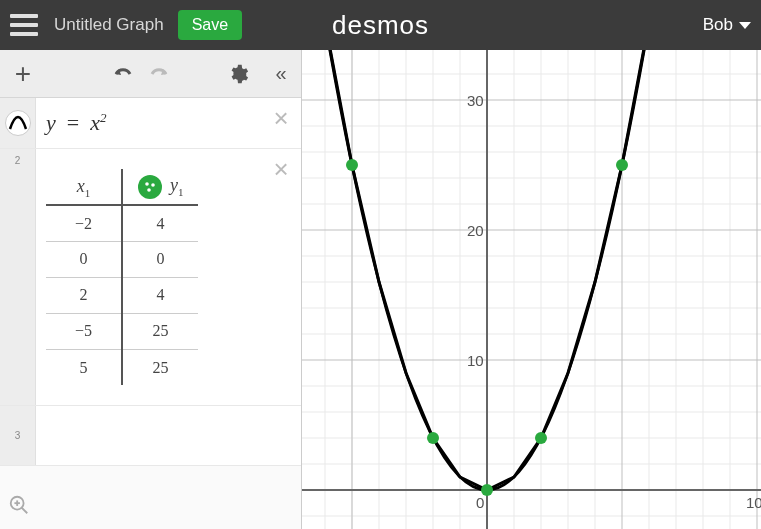 Image resolution: width=761 pixels, height=529 pixels. I want to click on table-row: 00, so click(122, 259).